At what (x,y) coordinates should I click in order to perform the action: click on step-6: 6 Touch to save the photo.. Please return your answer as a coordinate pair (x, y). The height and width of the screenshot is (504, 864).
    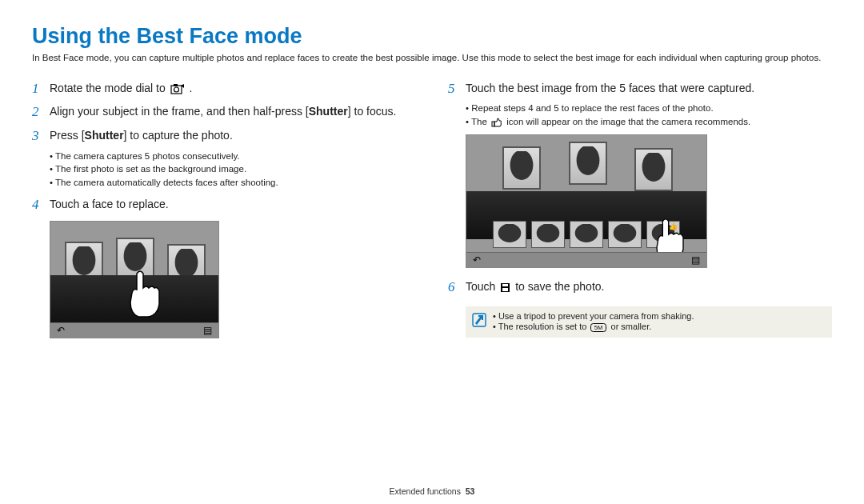
    Looking at the image, I should click on (640, 287).